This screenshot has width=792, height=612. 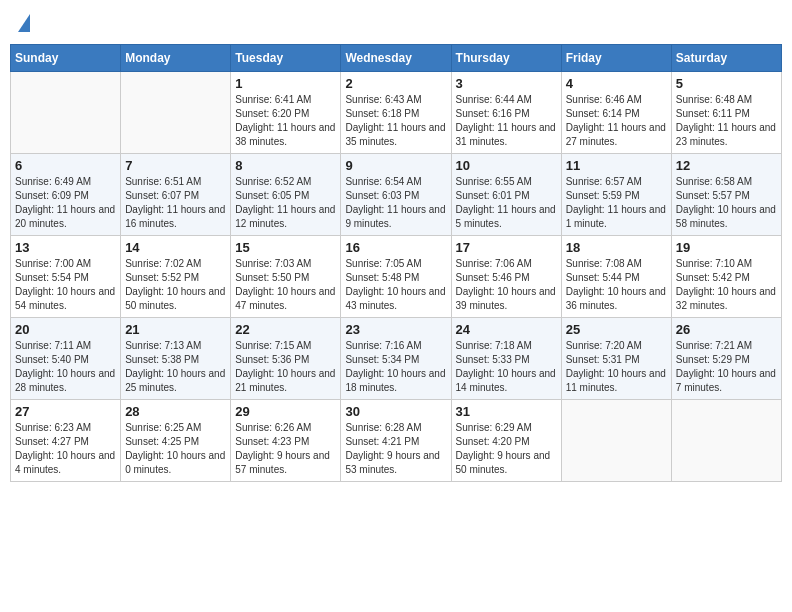 I want to click on day-info: Sunrise: 6:54 AM Sunset: 6:03 PM Dayligh…, so click(x=396, y=203).